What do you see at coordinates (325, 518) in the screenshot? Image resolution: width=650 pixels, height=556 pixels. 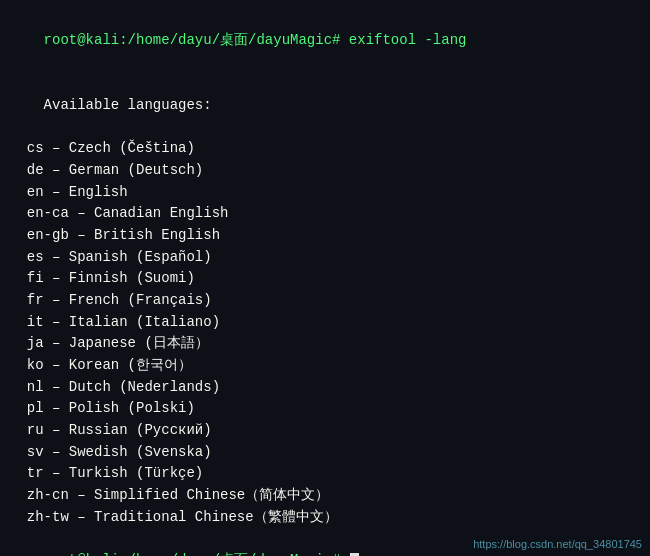 I see `language-item: zh-tw – Traditional Chinese（繁體中文）` at bounding box center [325, 518].